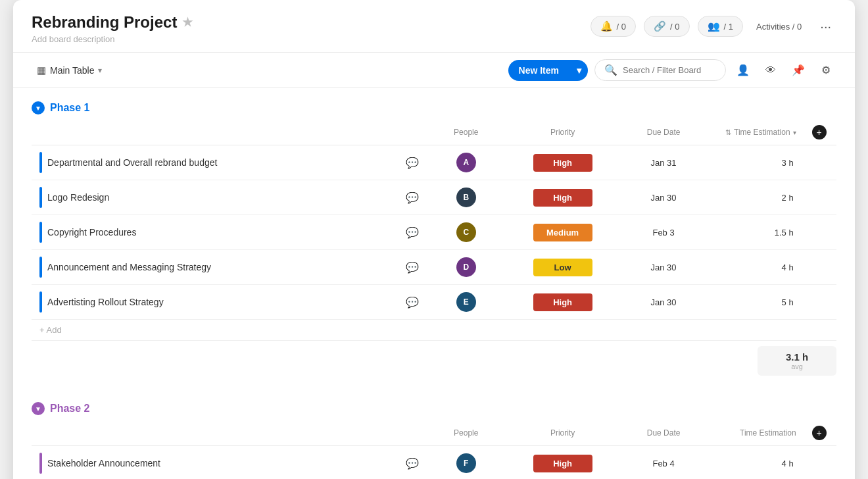 Image resolution: width=868 pixels, height=479 pixels. Describe the element at coordinates (434, 233) in the screenshot. I see `table-row: Copyright Procedures 💬 CMediumFeb 31.5 h` at that location.